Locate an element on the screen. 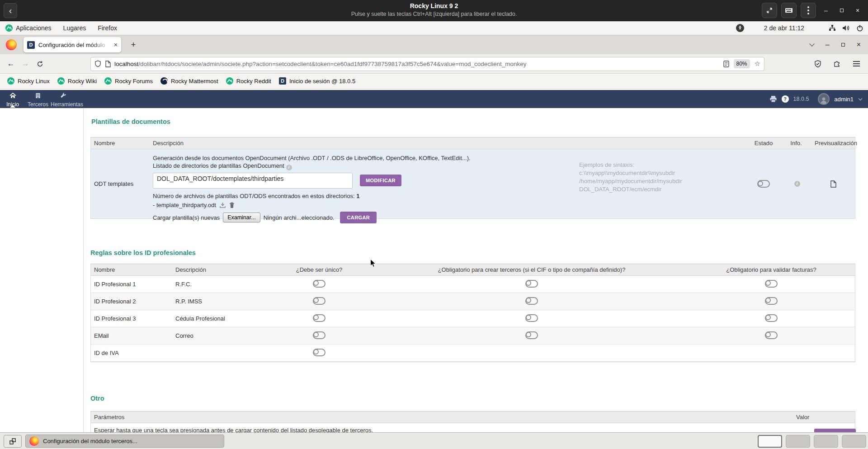  places-menu: Lugares is located at coordinates (75, 28).